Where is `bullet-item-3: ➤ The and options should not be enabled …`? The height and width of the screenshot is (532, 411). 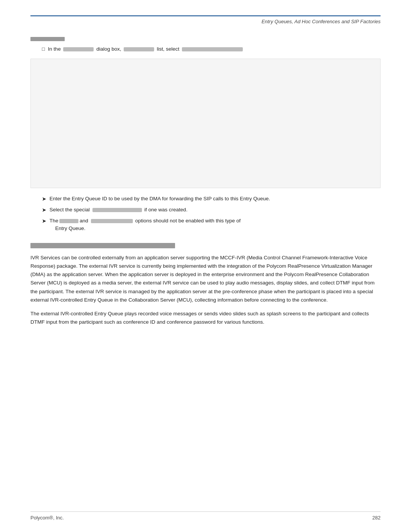
bullet-item-3: ➤ The and options should not be enabled … is located at coordinates (206, 225).